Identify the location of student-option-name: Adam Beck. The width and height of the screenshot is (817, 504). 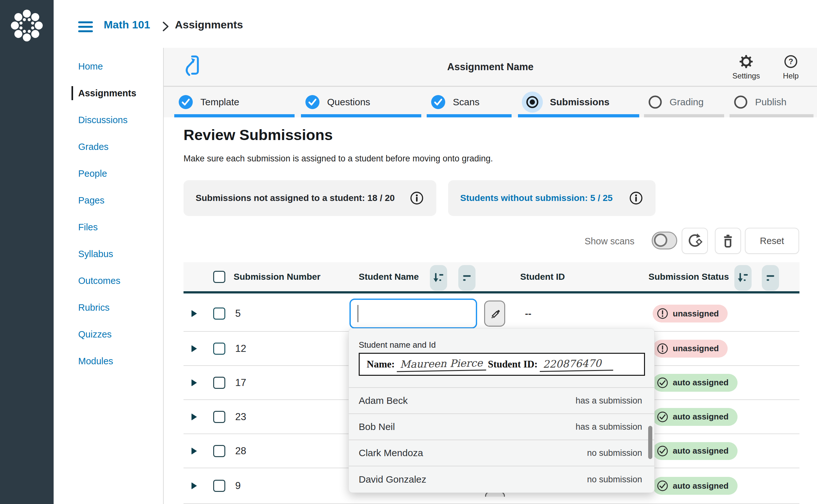
(383, 401).